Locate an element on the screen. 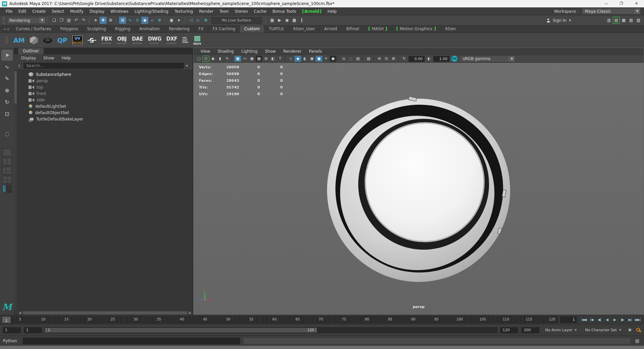 The width and height of the screenshot is (644, 349). gate-mask-icon: ▩ is located at coordinates (259, 59).